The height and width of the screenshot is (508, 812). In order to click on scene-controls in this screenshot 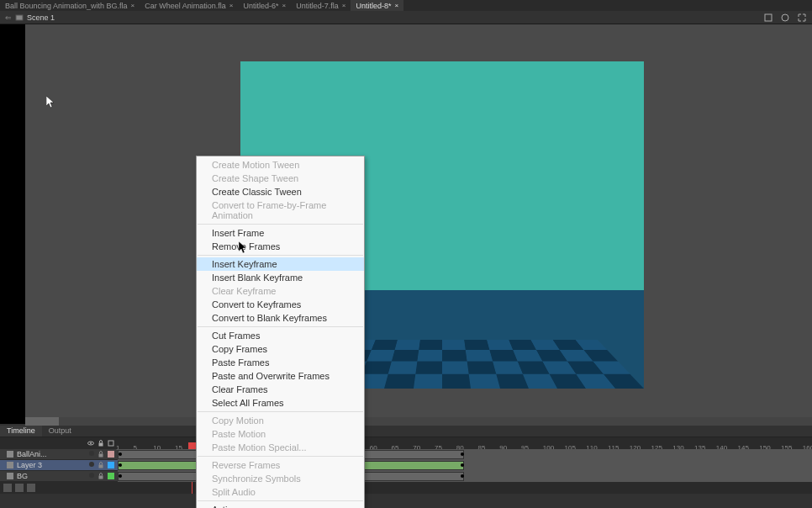, I will do `click(785, 18)`.